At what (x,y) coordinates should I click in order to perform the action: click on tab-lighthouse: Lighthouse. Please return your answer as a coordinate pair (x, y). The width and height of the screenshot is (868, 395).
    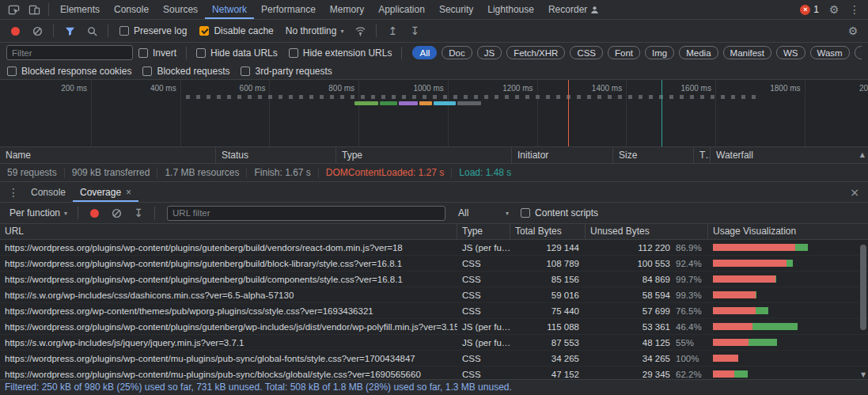
    Looking at the image, I should click on (511, 9).